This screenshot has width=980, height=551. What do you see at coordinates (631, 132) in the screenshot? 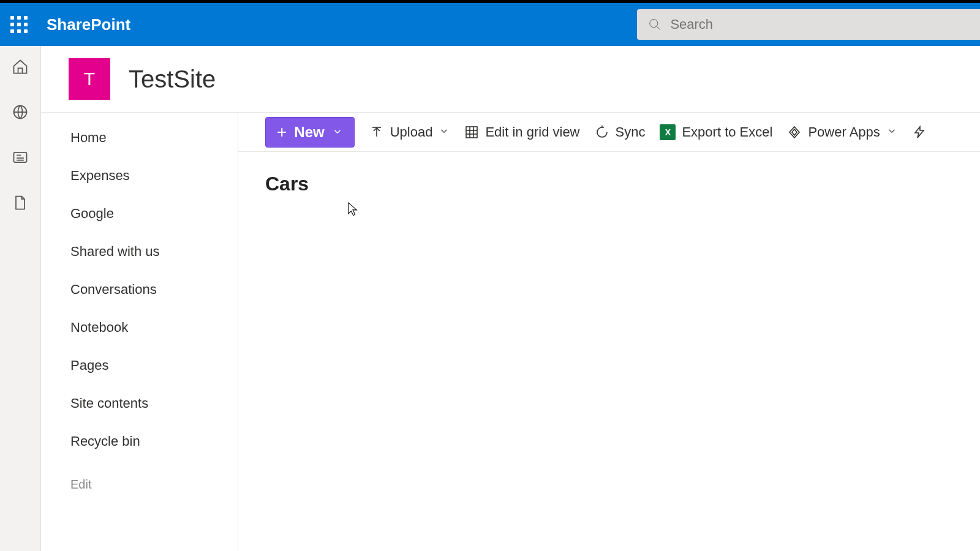
I see `sync-label: Sync` at bounding box center [631, 132].